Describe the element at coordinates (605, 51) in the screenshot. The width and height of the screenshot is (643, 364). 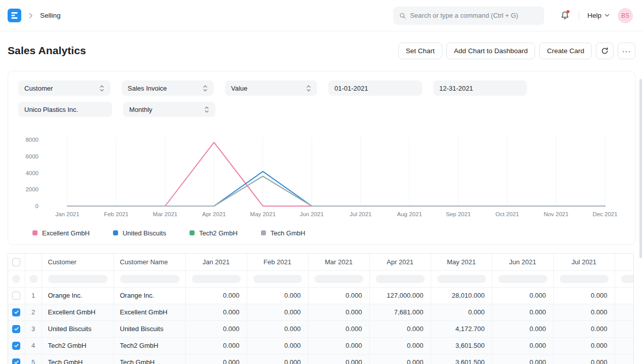
I see `refresh-icon` at that location.